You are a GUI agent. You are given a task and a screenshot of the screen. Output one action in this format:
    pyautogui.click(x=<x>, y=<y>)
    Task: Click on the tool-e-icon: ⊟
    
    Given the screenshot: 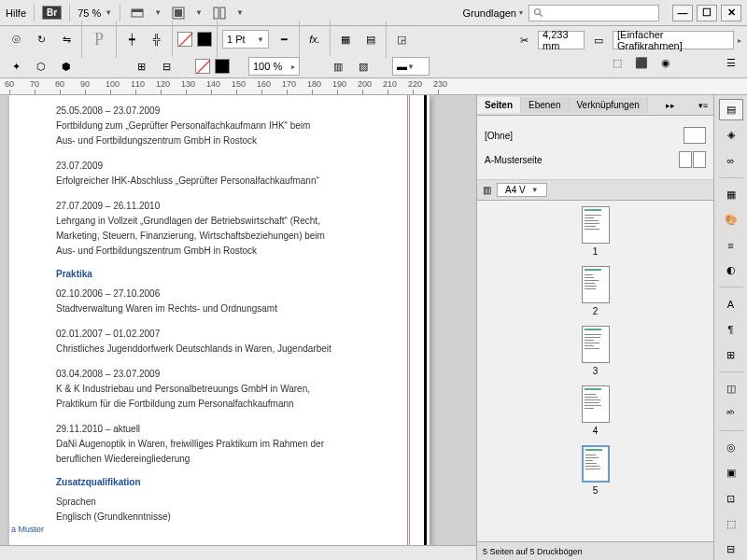 What is the action you would take?
    pyautogui.click(x=166, y=66)
    